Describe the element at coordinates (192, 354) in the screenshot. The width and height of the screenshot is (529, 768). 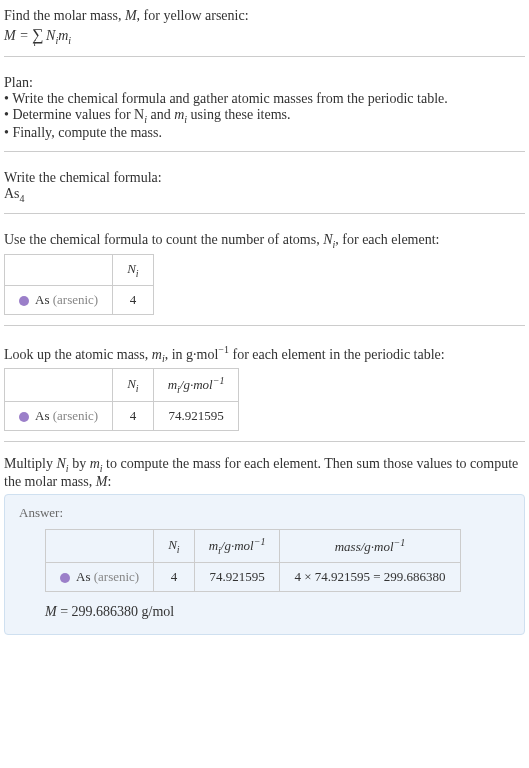
I see `lookup-mid: , in g·mol` at that location.